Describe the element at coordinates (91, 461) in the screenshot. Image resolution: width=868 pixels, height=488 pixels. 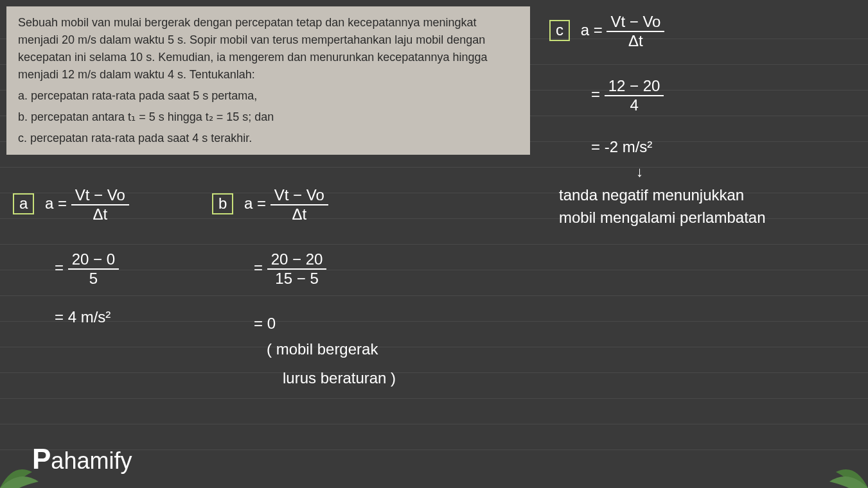
I see `brand-text: ahamify` at that location.